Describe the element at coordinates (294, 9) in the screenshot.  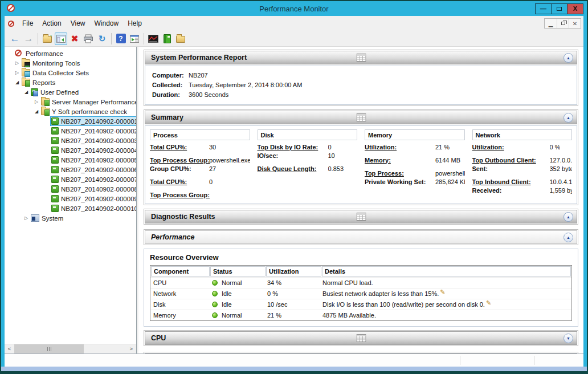
I see `title-bar: Performance Monitor — X` at that location.